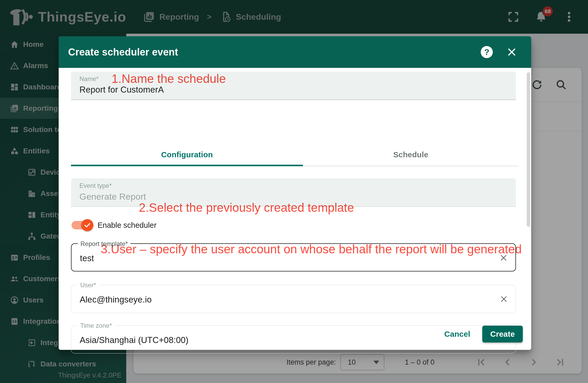 Image resolution: width=588 pixels, height=383 pixels. I want to click on close-icon, so click(512, 52).